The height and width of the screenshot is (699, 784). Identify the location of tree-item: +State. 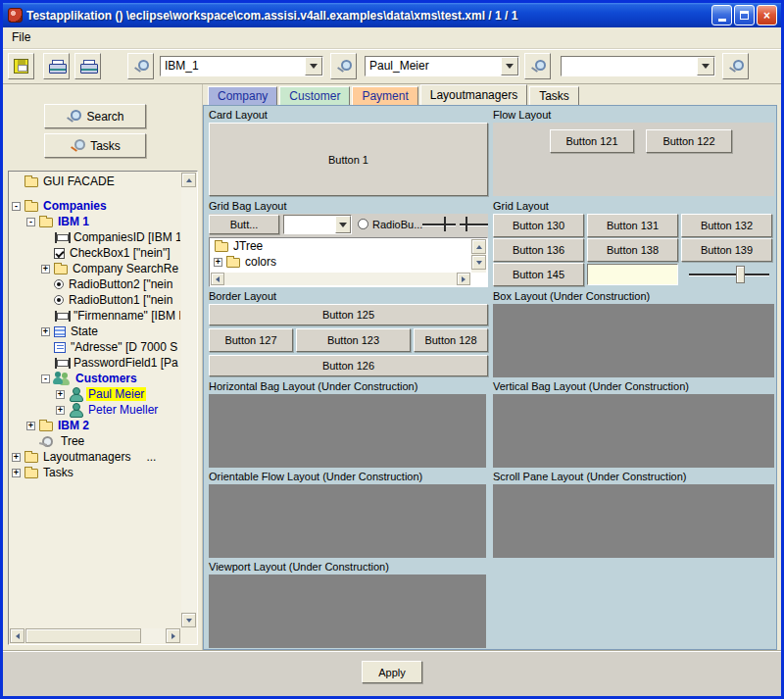
(95, 331).